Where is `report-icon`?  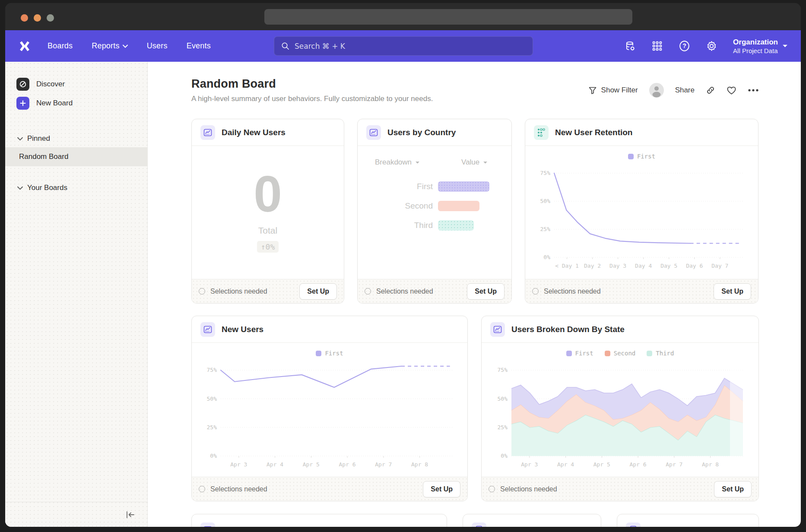
report-icon is located at coordinates (479, 525).